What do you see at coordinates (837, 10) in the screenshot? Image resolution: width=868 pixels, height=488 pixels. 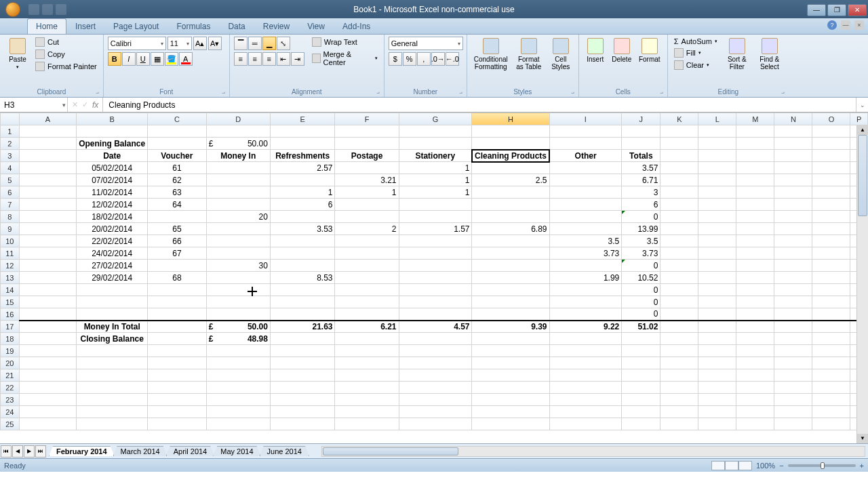 I see `maximize-button: ❐` at bounding box center [837, 10].